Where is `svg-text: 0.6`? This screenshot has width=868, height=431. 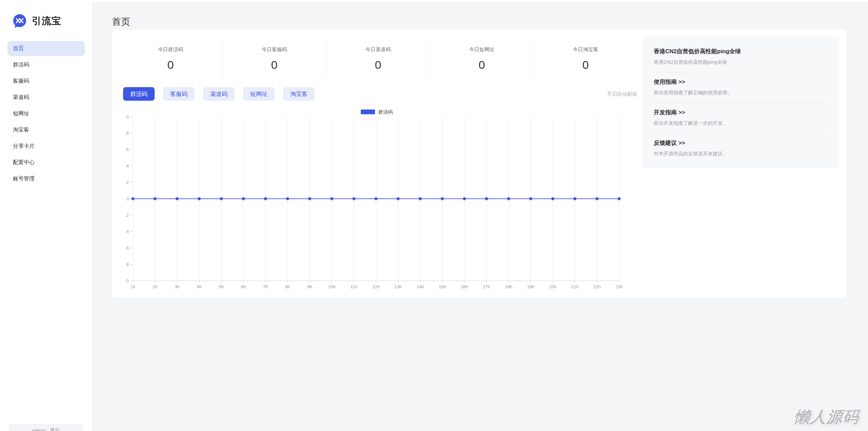
svg-text: 0.6 is located at coordinates (127, 149).